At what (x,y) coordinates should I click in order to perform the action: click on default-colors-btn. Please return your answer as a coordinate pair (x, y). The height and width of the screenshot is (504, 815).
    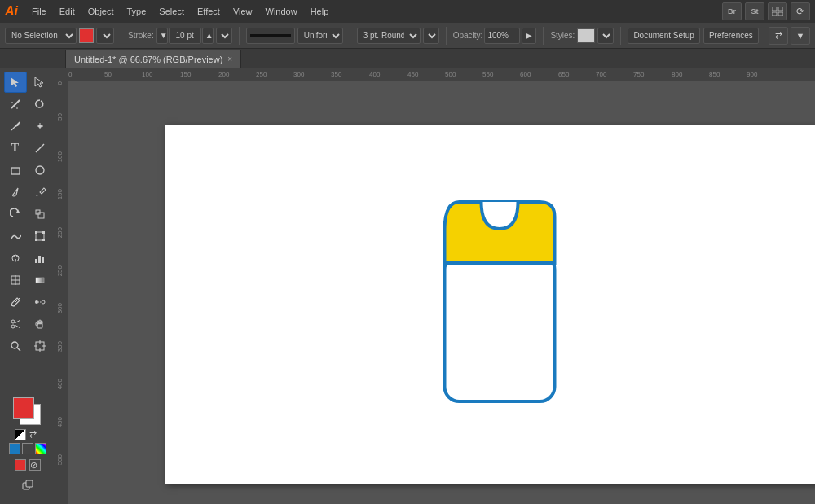
    Looking at the image, I should click on (20, 435).